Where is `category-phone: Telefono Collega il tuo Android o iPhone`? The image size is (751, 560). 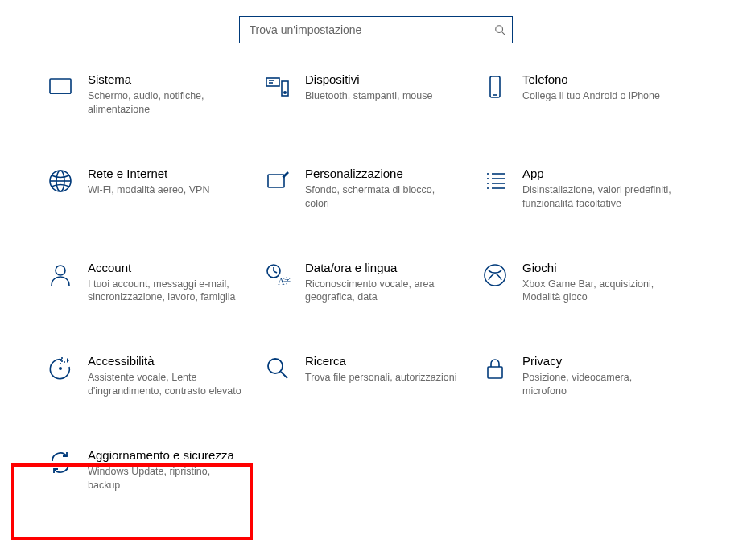 category-phone: Telefono Collega il tuo Android o iPhone is located at coordinates (588, 95).